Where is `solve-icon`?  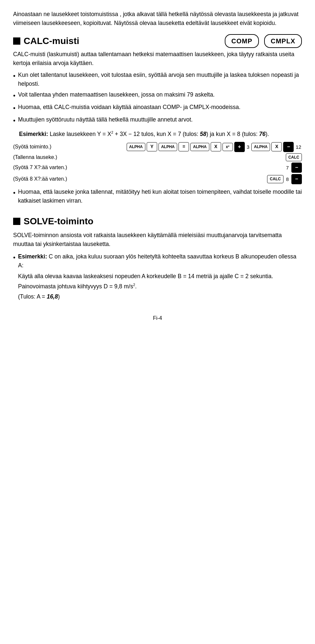 solve-icon is located at coordinates (17, 221).